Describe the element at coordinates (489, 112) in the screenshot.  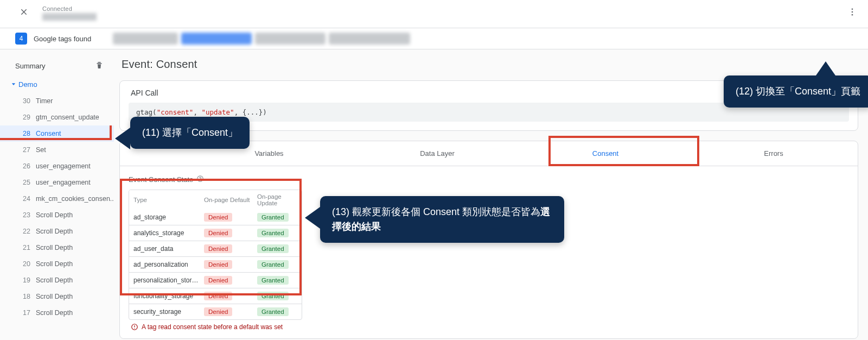
I see `api-call-code: gtag("consent", "update", {...})` at that location.